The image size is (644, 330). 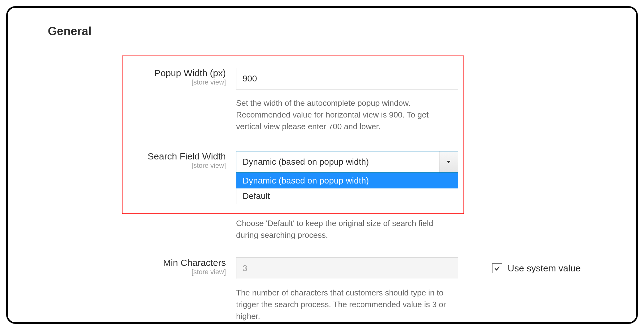 I want to click on popup-width-row: Popup Width (px) [store view], so click(x=322, y=80).